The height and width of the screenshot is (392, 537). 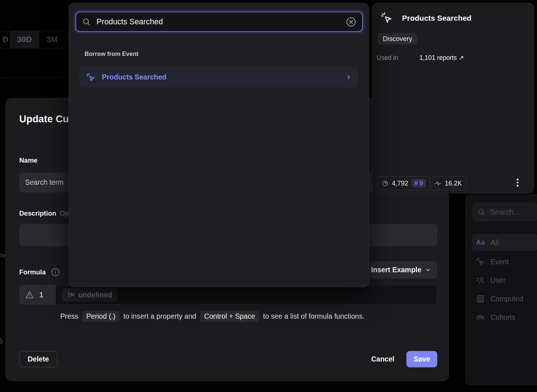 I want to click on sidebar-filter-label: User, so click(x=498, y=280).